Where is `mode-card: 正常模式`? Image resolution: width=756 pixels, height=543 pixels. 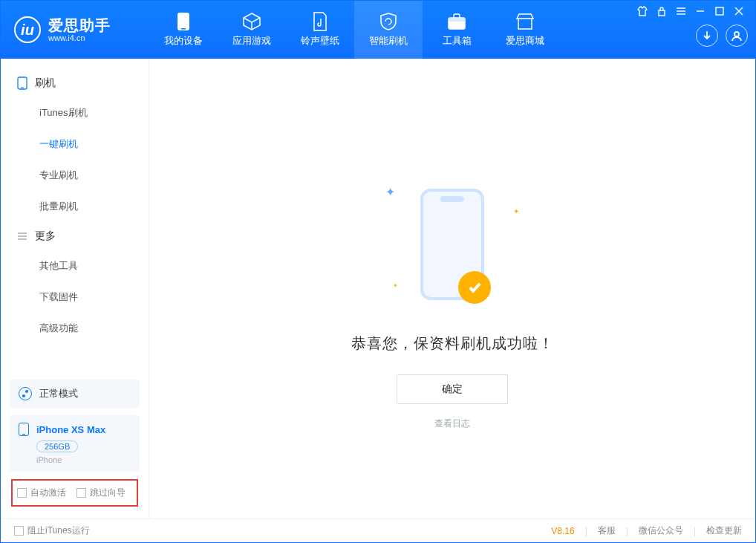
mode-card: 正常模式 is located at coordinates (74, 394).